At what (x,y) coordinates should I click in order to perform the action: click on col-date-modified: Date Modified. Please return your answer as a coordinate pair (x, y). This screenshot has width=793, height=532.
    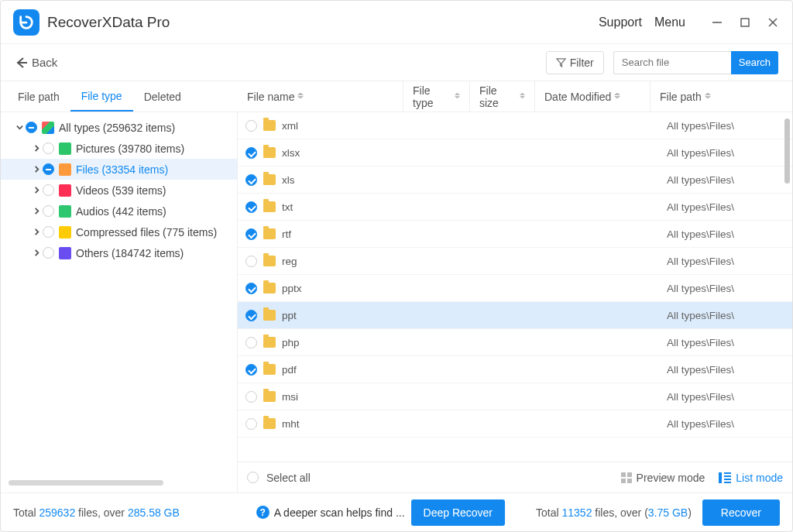
    Looking at the image, I should click on (592, 96).